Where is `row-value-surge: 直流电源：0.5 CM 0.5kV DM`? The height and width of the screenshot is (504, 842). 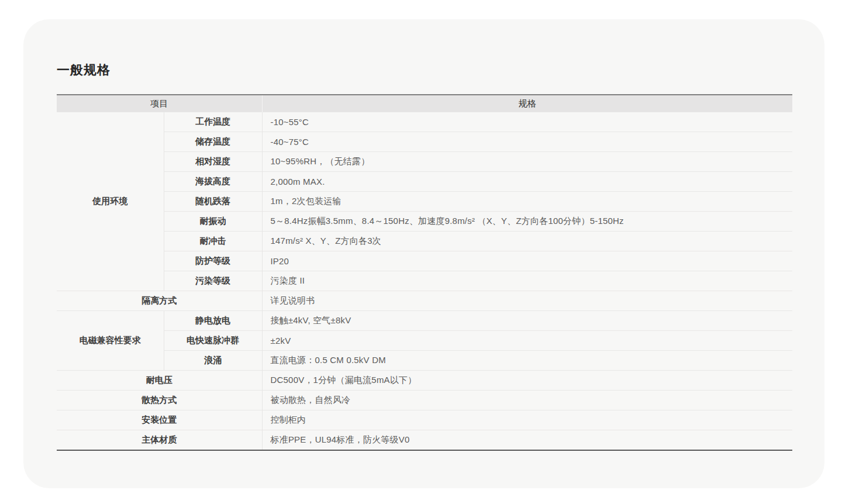 row-value-surge: 直流电源：0.5 CM 0.5kV DM is located at coordinates (527, 361).